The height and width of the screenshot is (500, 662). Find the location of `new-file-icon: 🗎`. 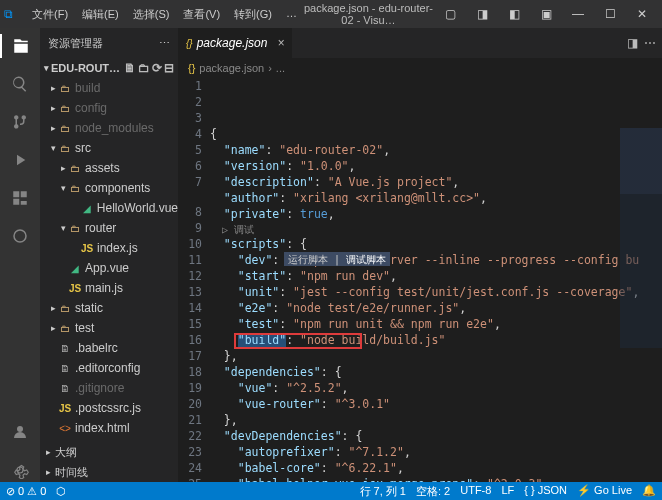

new-file-icon: 🗎 is located at coordinates (130, 68).